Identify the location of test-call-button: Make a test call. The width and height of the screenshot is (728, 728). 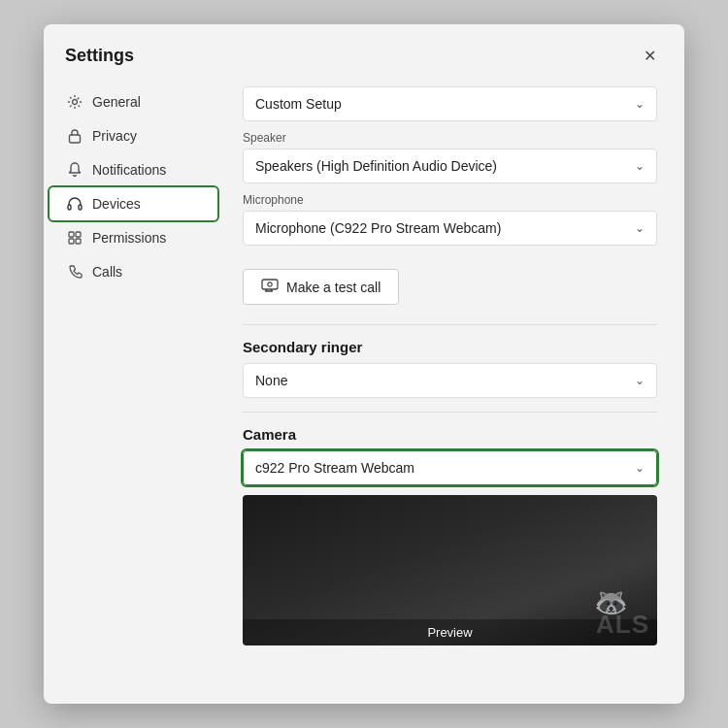
(320, 287).